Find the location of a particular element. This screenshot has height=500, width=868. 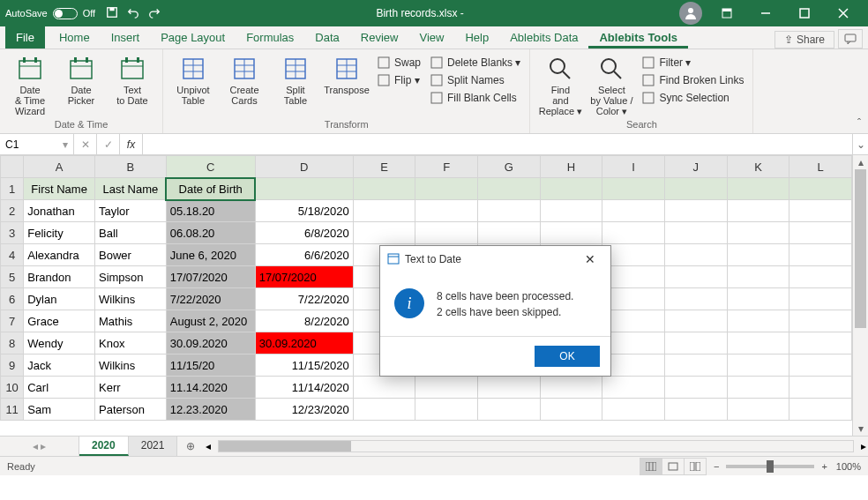

cell: Alexandra is located at coordinates (60, 256).